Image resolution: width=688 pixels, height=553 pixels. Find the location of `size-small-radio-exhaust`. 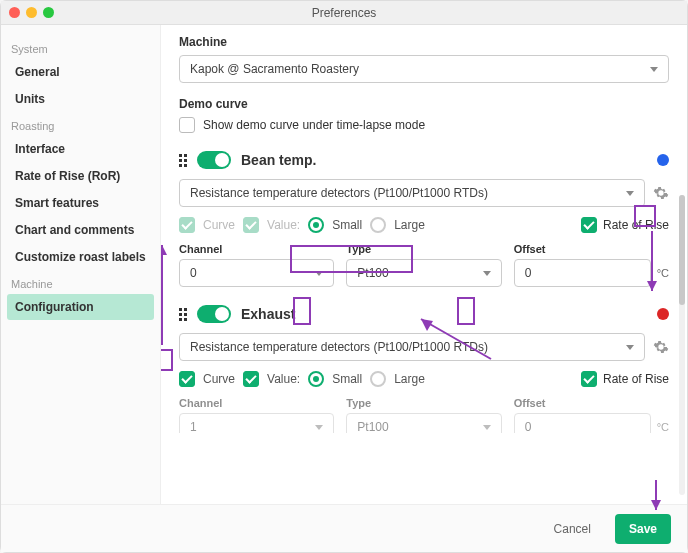

size-small-radio-exhaust is located at coordinates (316, 379).